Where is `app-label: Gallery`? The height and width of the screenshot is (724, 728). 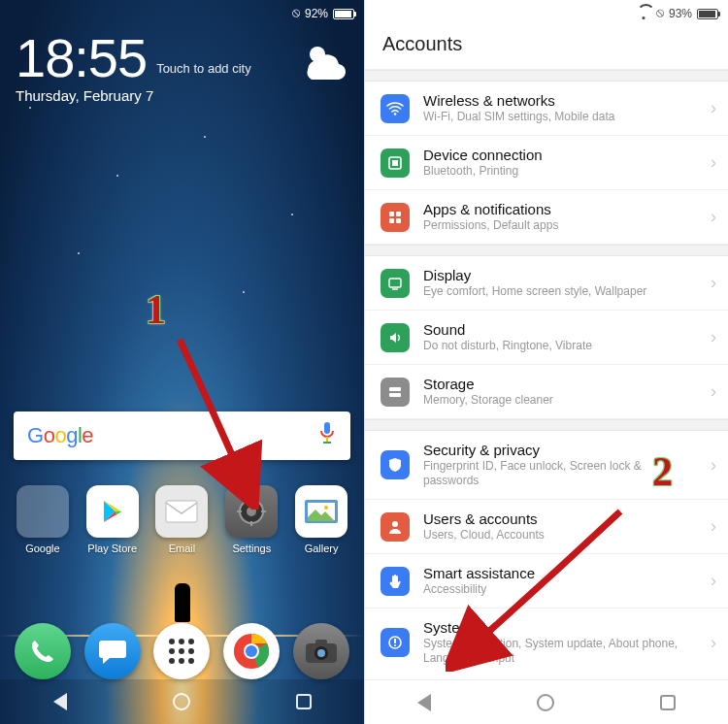
app-label: Gallery is located at coordinates (322, 548).